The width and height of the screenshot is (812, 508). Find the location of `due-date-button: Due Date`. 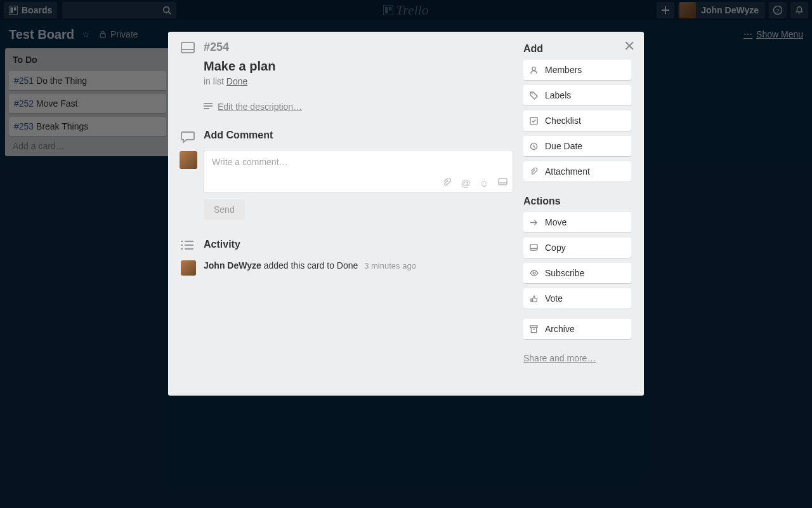

due-date-button: Due Date is located at coordinates (577, 146).